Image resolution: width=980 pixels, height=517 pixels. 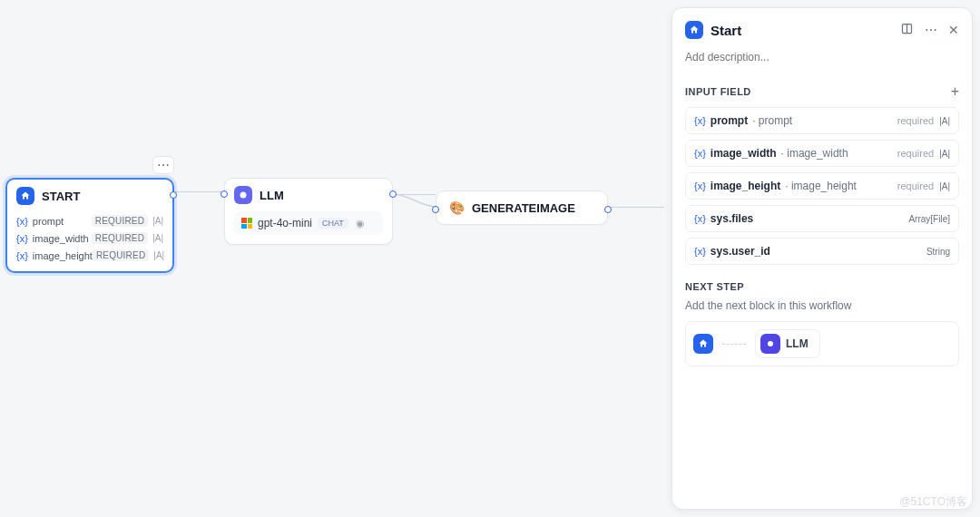 What do you see at coordinates (636, 208) in the screenshot?
I see `edge-generate-to-next` at bounding box center [636, 208].